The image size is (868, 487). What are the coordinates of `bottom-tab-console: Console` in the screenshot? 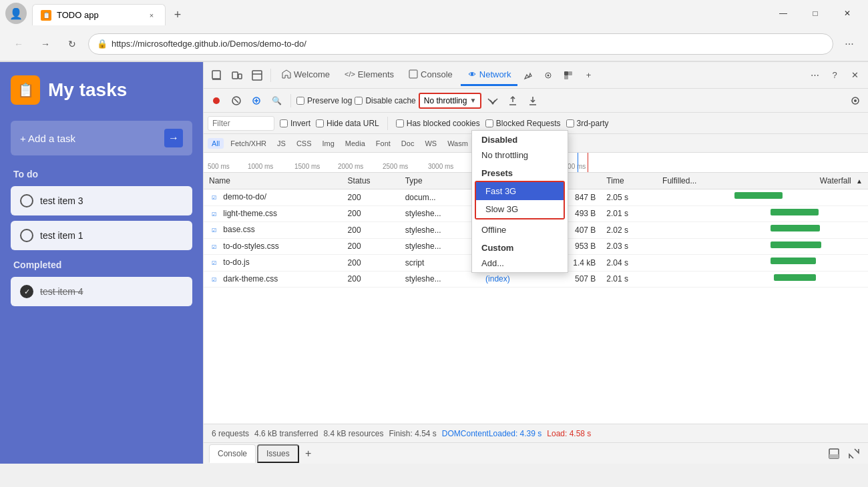 It's located at (232, 454).